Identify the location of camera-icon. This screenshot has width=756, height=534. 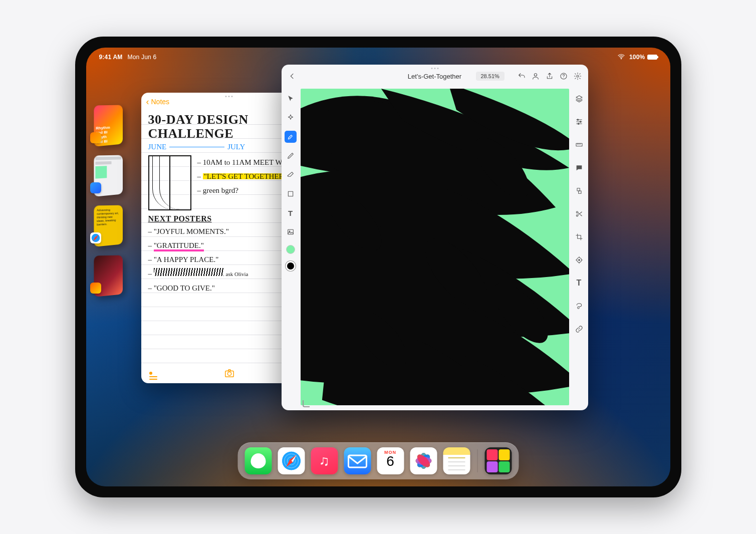
(229, 373).